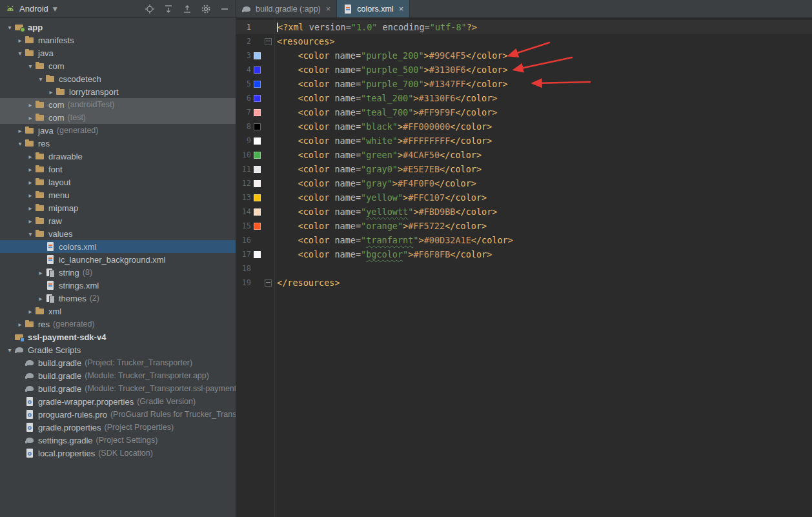  I want to click on tree-item: ▸ com (androidTest), so click(117, 105).